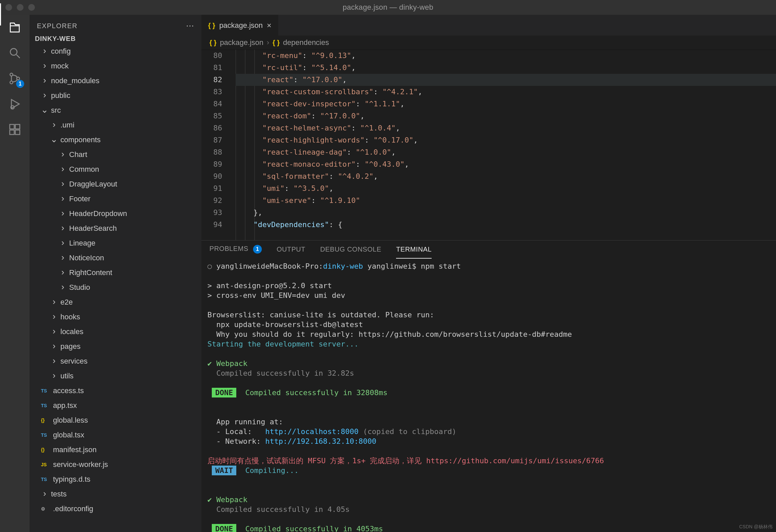  What do you see at coordinates (91, 273) in the screenshot?
I see `tree-item-label: RightContent` at bounding box center [91, 273].